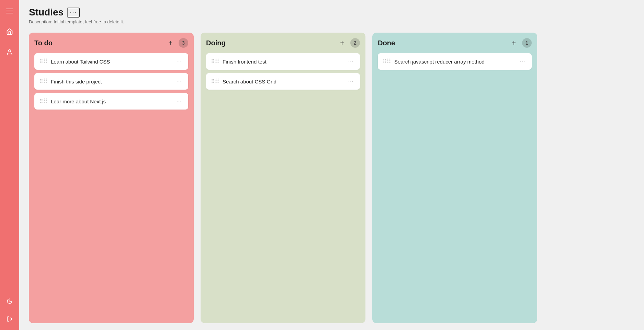  I want to click on count-badge-todo: 3, so click(183, 43).